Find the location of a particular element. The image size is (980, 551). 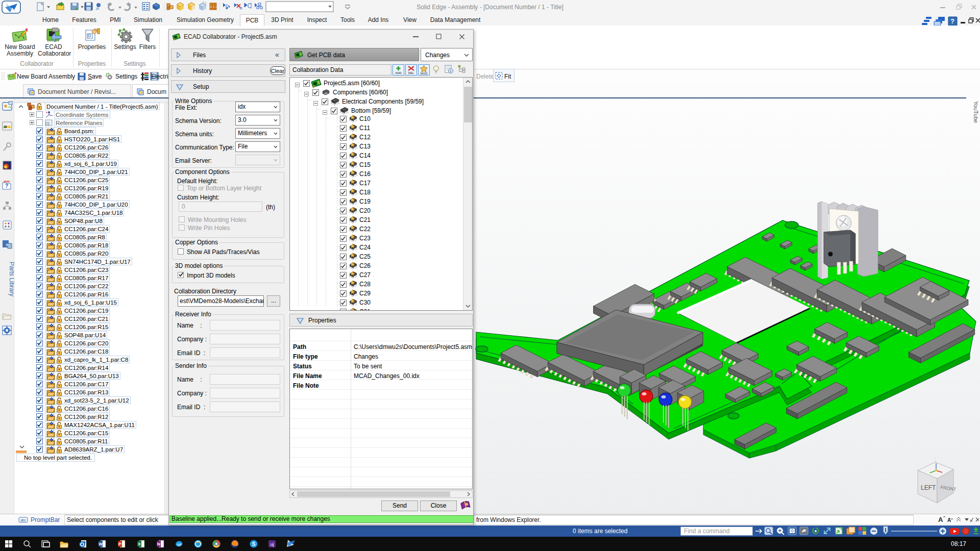

svg-text: N is located at coordinates (159, 544).